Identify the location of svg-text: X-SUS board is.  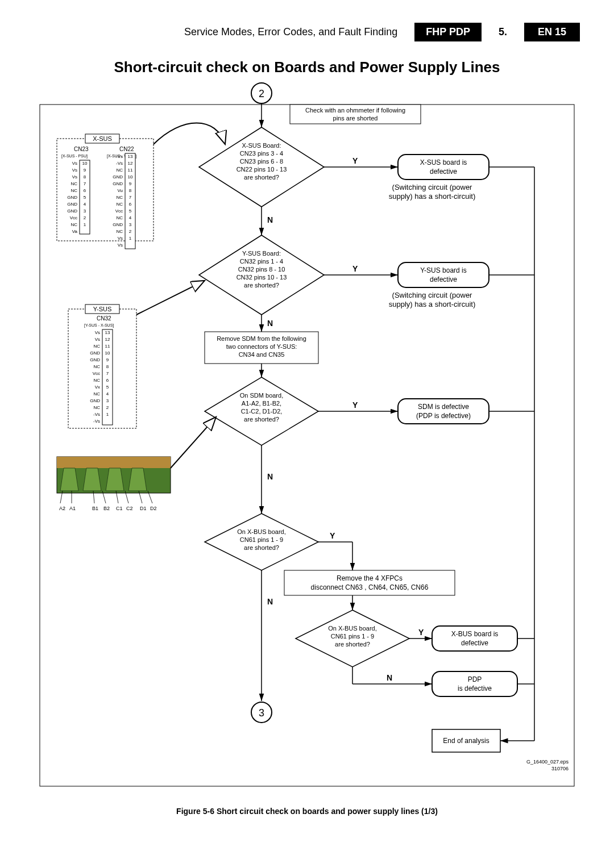
(443, 162).